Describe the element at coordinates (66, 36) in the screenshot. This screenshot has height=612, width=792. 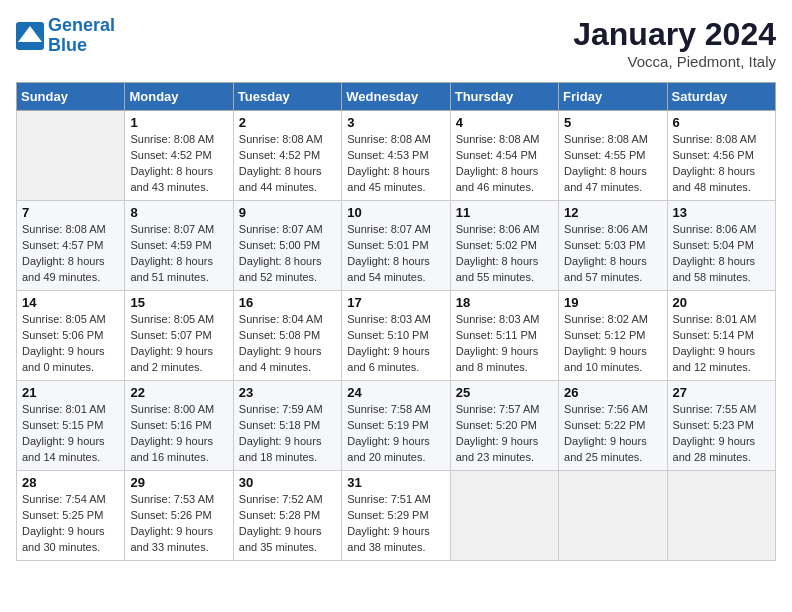
I see `logo: General Blue` at that location.